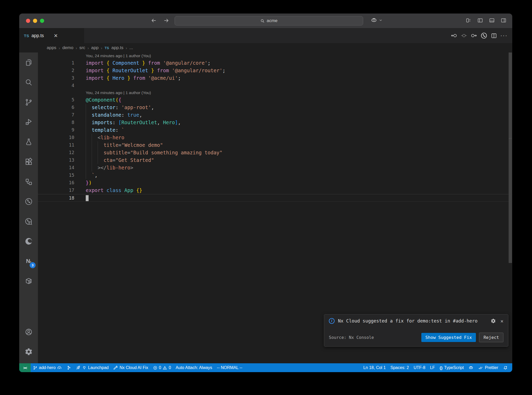 The width and height of the screenshot is (532, 395). I want to click on source-control-graph-item, so click(69, 368).